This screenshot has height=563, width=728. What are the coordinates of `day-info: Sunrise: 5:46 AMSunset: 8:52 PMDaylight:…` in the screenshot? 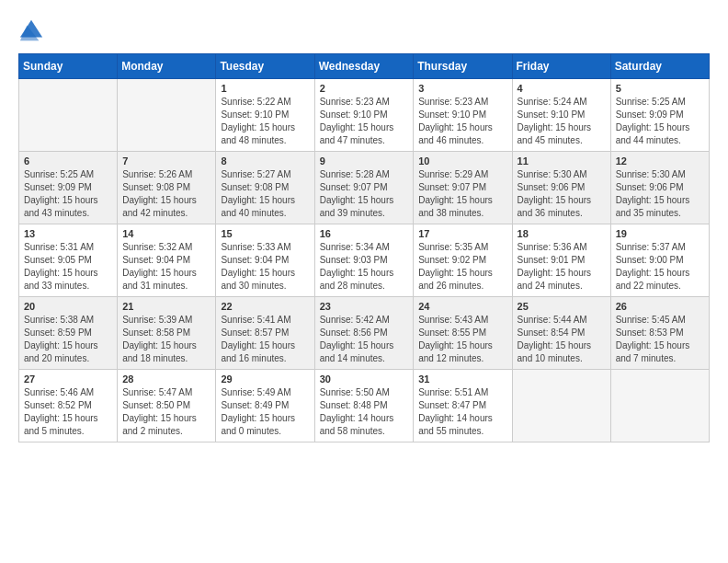 It's located at (68, 412).